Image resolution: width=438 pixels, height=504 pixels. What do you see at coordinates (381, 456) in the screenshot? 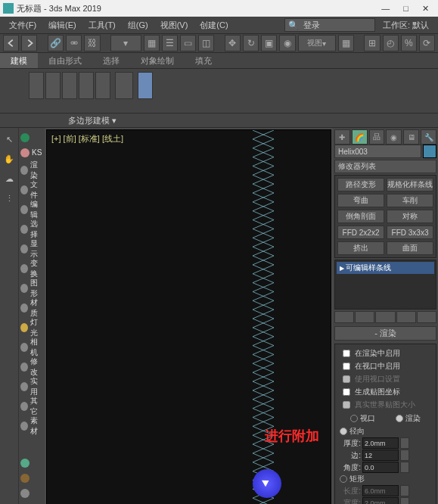
I see `sides-input: 12` at bounding box center [381, 456].